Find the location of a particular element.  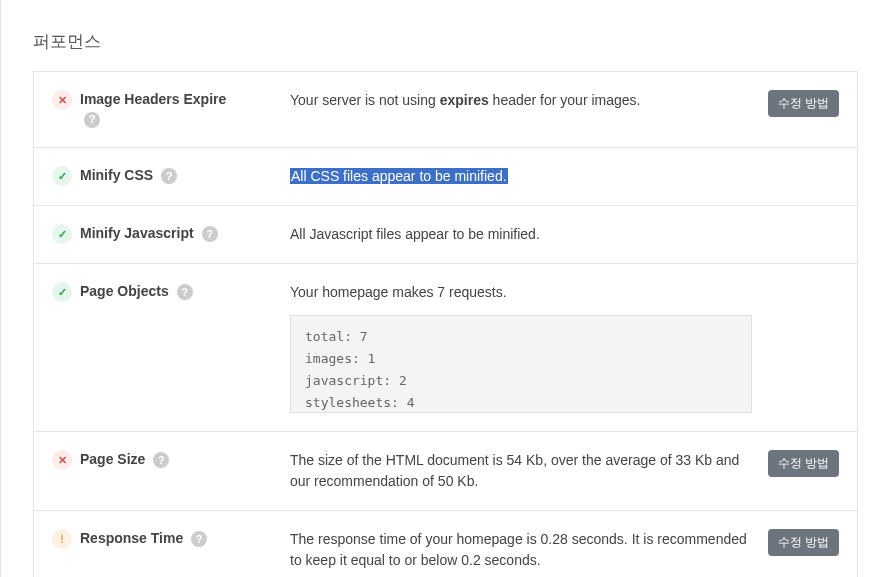

row-description: The size of the HTML document is 54 Kb, … is located at coordinates (527, 471).